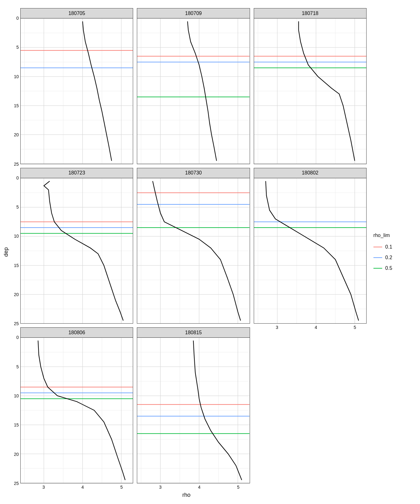  Describe the element at coordinates (393, 252) in the screenshot. I see `legend: rho_lim 0.10.20.5` at that location.